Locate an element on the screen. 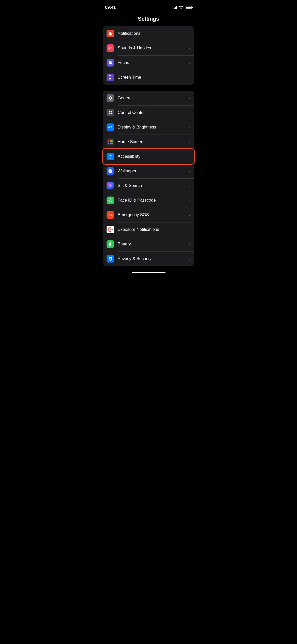 The image size is (297, 644). sidebar-item-notifications: Notifications › is located at coordinates (149, 34).